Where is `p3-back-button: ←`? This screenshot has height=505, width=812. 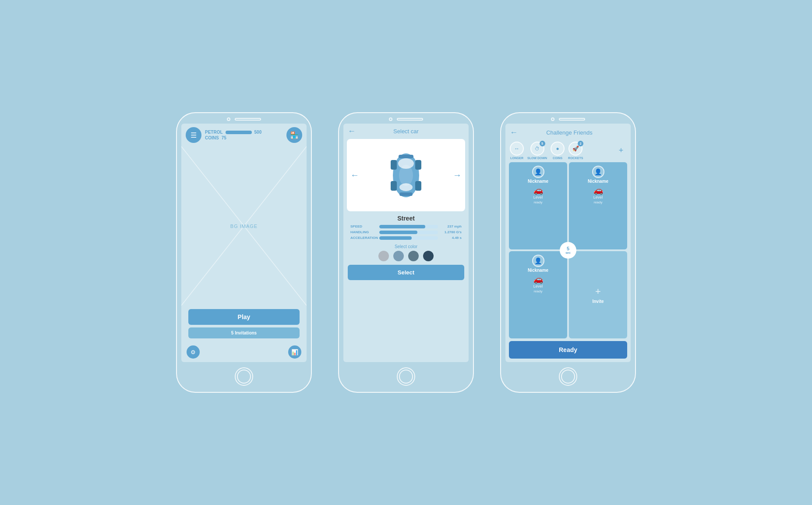 p3-back-button: ← is located at coordinates (514, 132).